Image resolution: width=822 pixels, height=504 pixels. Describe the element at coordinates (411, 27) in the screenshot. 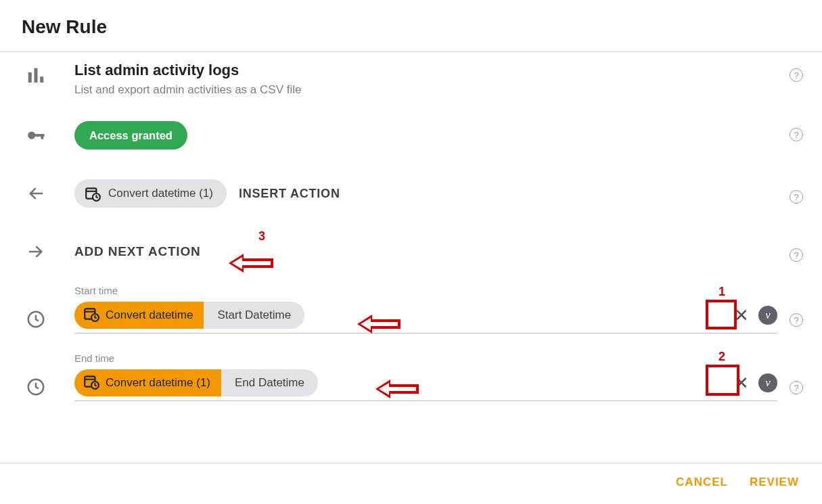

I see `dialog-title: New Rule` at that location.